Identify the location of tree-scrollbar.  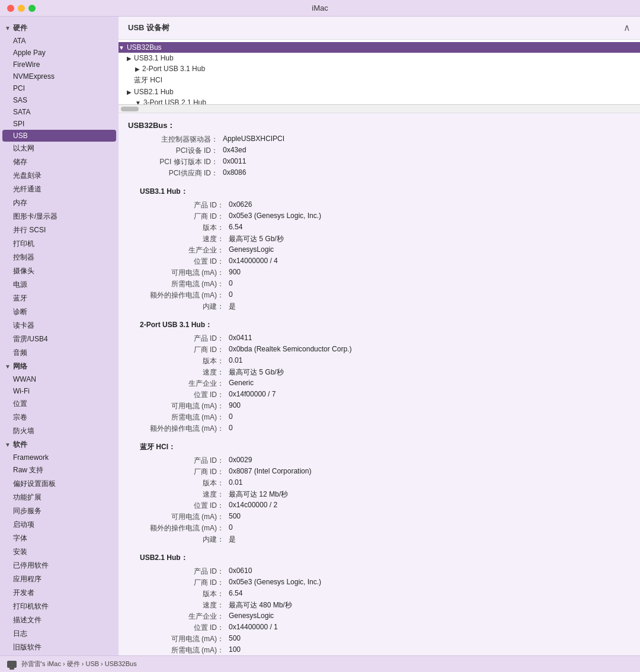
(379, 109).